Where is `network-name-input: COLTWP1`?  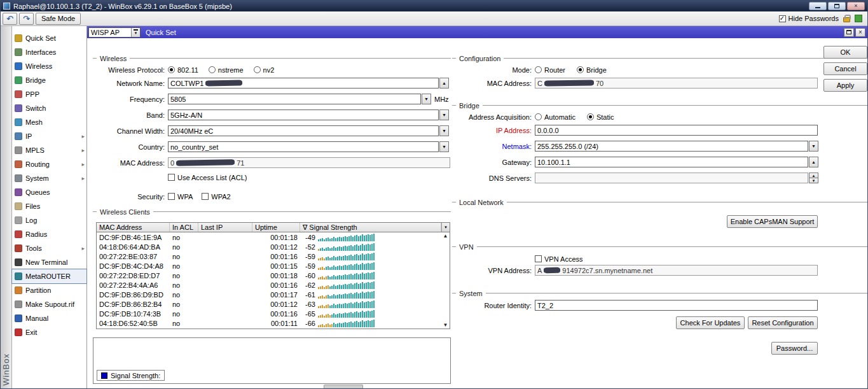 network-name-input: COLTWP1 is located at coordinates (303, 83).